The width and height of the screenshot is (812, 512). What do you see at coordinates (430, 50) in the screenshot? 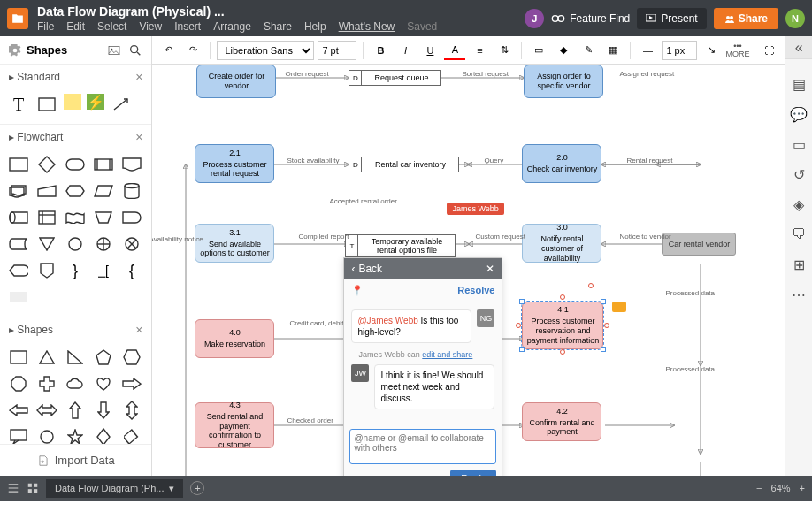
I see `underline-button: U` at bounding box center [430, 50].